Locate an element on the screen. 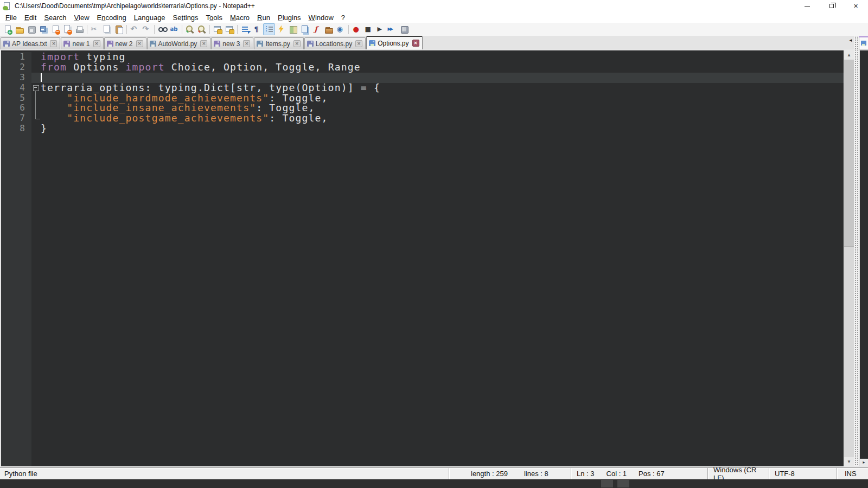  zoom-out-button is located at coordinates (202, 29).